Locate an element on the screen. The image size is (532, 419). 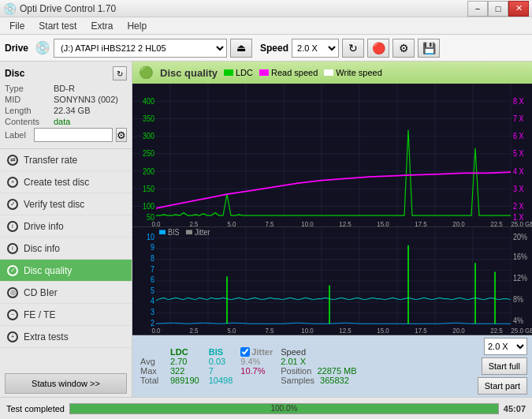
disc-contents-value: data is located at coordinates (90, 122).